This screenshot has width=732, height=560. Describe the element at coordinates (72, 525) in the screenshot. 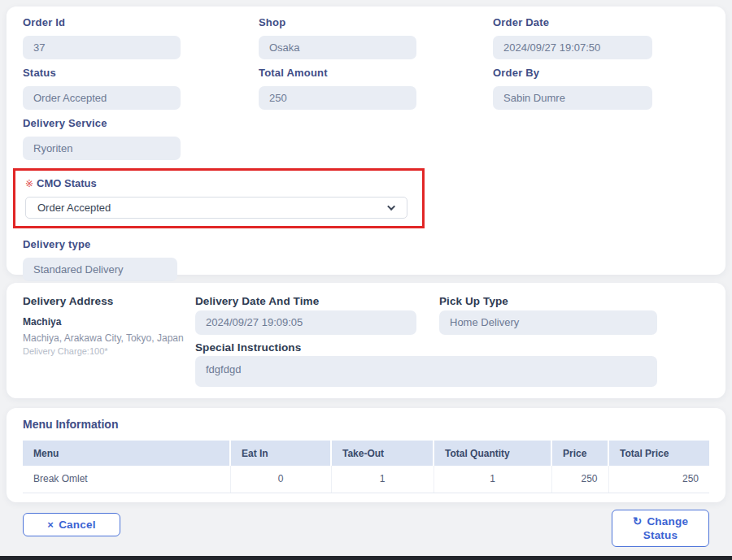

I see `cancel-button: × Cancel` at that location.